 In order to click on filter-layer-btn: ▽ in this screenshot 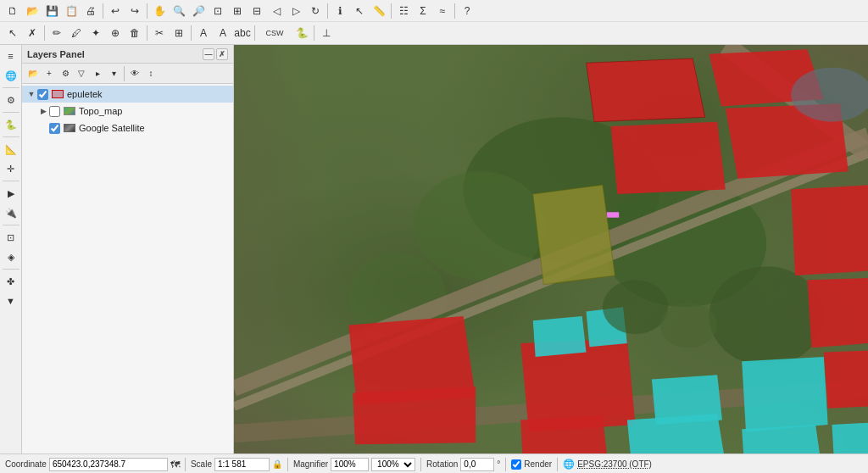, I will do `click(81, 74)`.